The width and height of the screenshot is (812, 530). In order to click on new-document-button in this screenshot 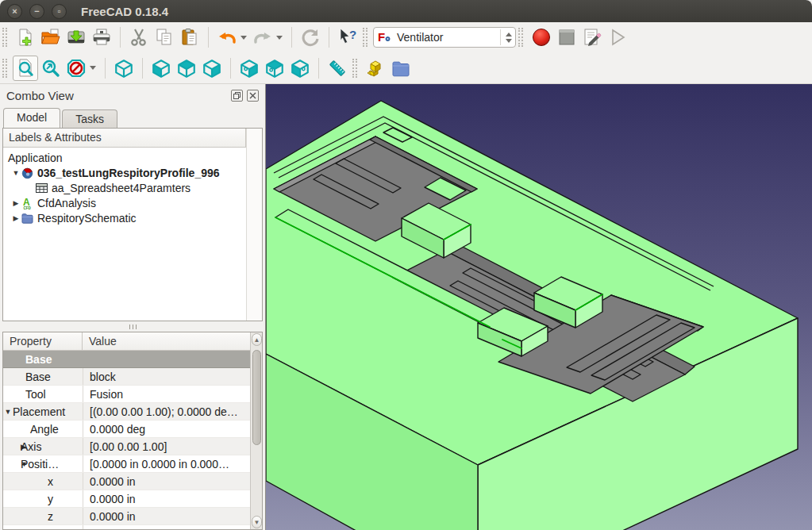, I will do `click(25, 37)`.